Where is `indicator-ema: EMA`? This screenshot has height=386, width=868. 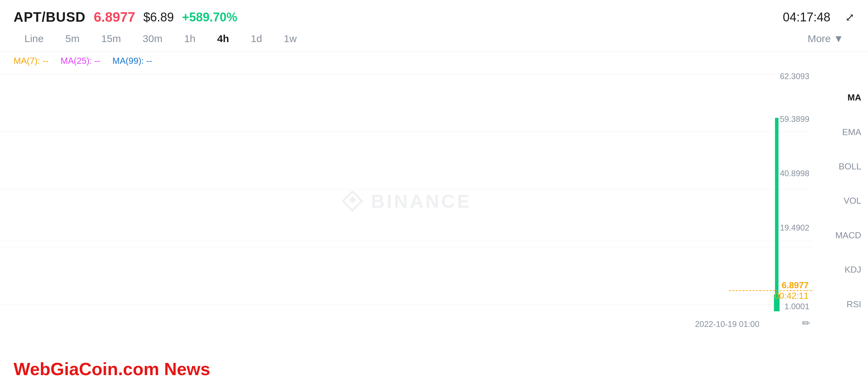 indicator-ema: EMA is located at coordinates (841, 132).